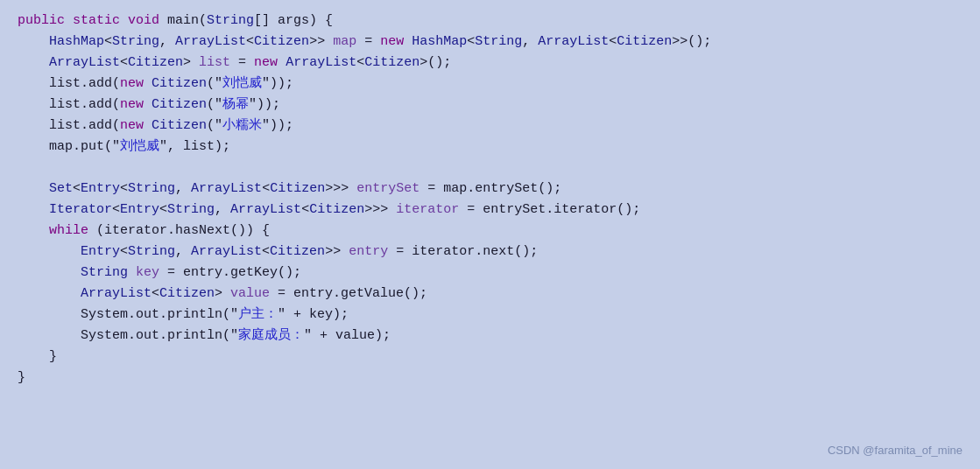 Image resolution: width=980 pixels, height=469 pixels. Describe the element at coordinates (490, 189) in the screenshot. I see `line-9: Set<Entry<String, ArrayList<Citizen>>> e…` at that location.